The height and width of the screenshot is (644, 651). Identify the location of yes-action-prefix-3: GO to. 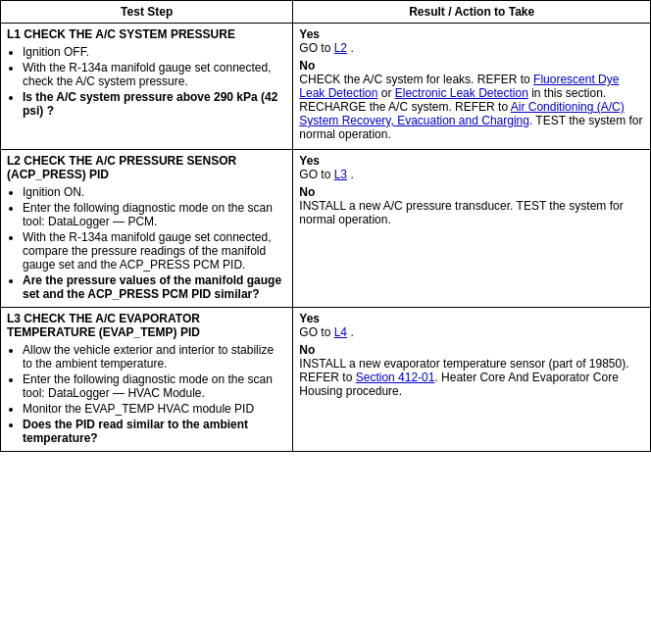
(316, 332).